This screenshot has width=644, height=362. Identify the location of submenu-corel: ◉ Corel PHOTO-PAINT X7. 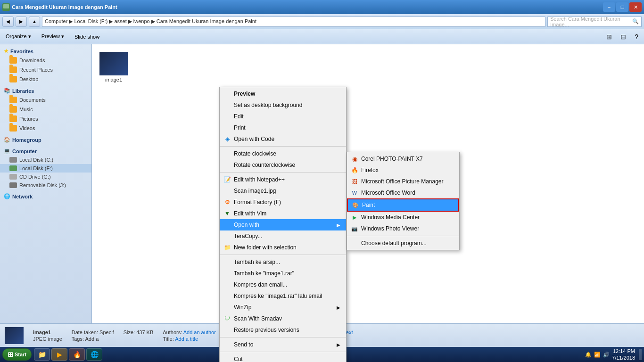
(403, 159).